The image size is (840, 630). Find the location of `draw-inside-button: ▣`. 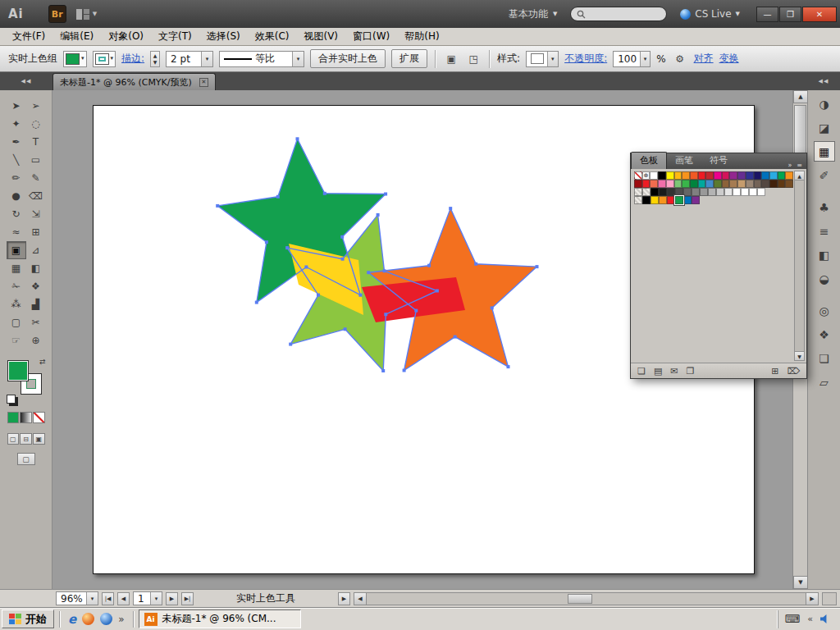

draw-inside-button: ▣ is located at coordinates (39, 439).